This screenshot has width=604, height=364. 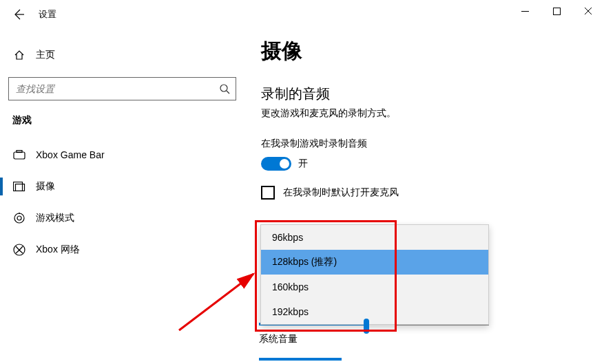 I want to click on window-caption-controls, so click(x=556, y=11).